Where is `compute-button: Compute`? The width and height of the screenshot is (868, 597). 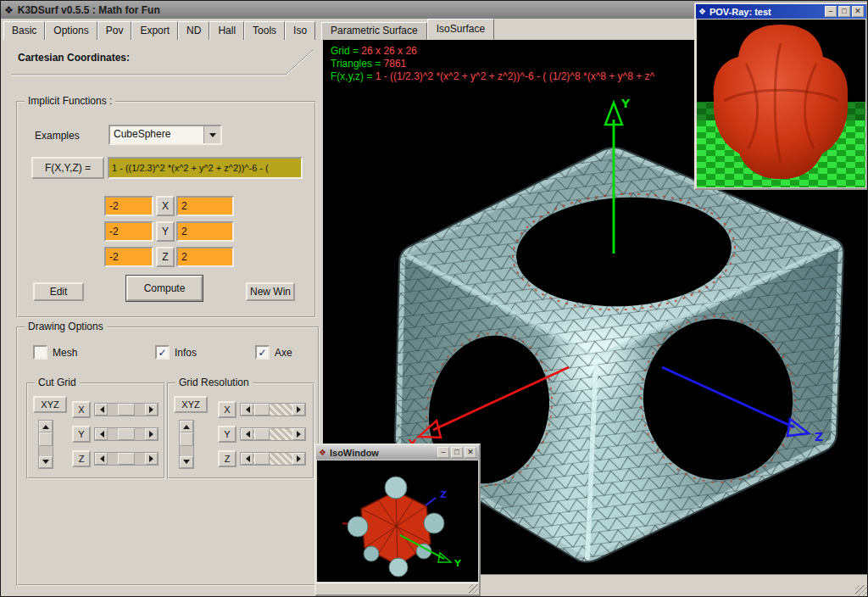 compute-button: Compute is located at coordinates (164, 288).